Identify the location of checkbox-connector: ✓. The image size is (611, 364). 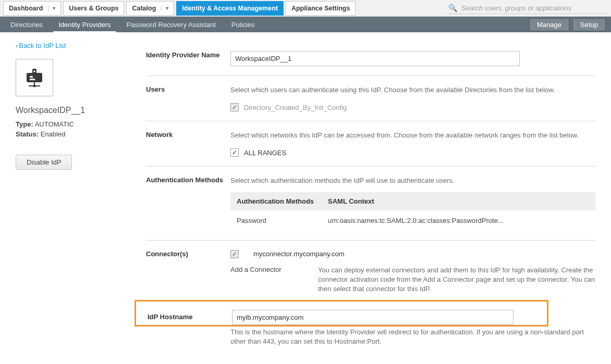
(235, 254).